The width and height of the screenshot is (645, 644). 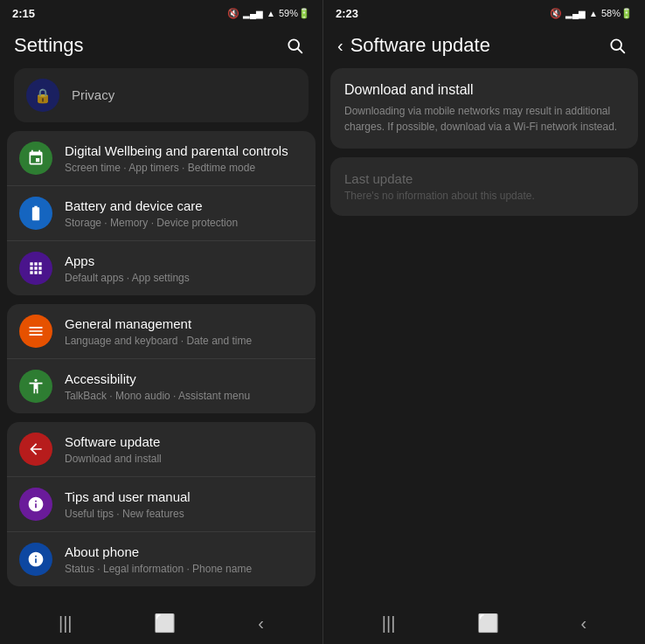 What do you see at coordinates (484, 119) in the screenshot?
I see `download-install-description: Downloading via mobile networks may resu…` at bounding box center [484, 119].